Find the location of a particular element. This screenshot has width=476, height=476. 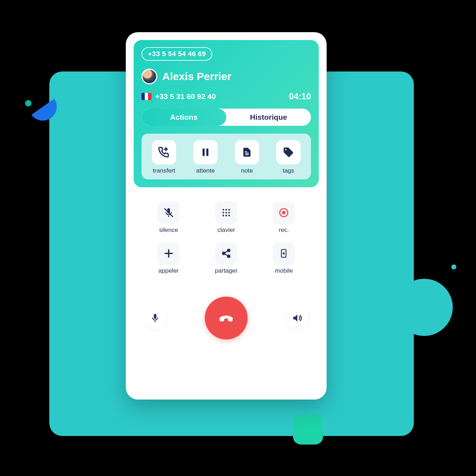

note-button is located at coordinates (247, 152).